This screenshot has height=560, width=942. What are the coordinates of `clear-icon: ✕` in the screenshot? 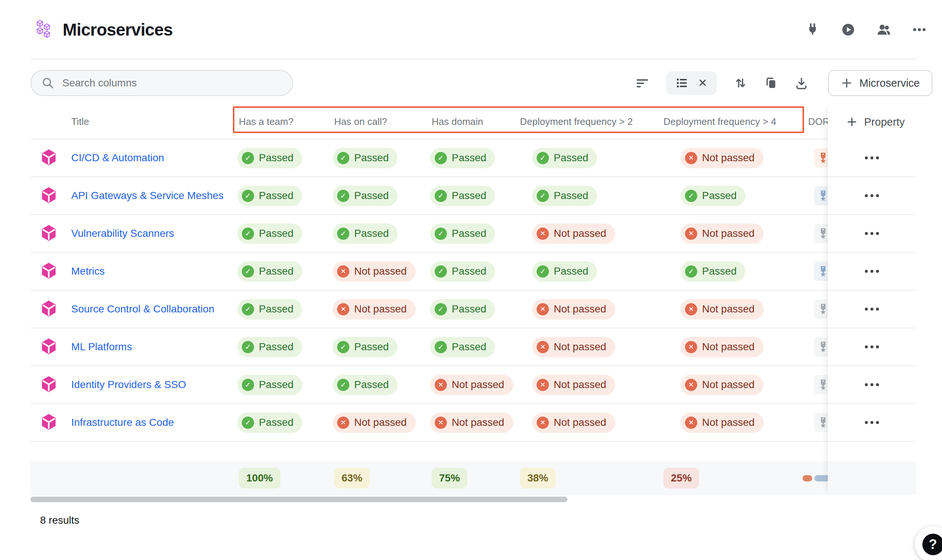 It's located at (703, 83).